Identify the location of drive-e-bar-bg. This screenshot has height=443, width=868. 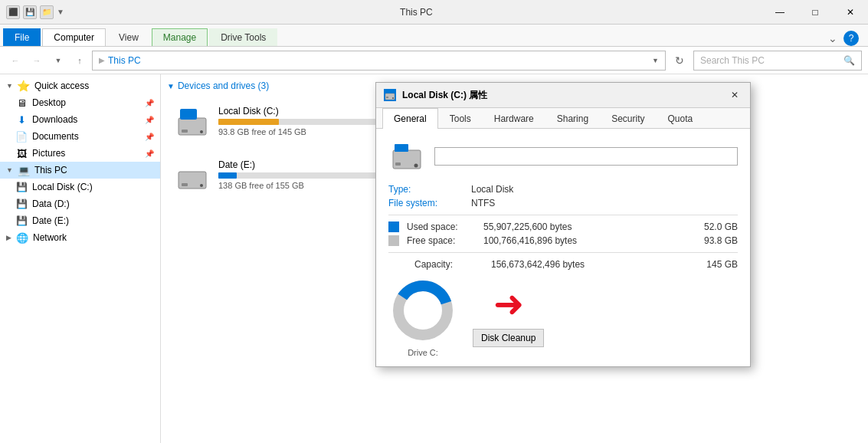
(303, 176).